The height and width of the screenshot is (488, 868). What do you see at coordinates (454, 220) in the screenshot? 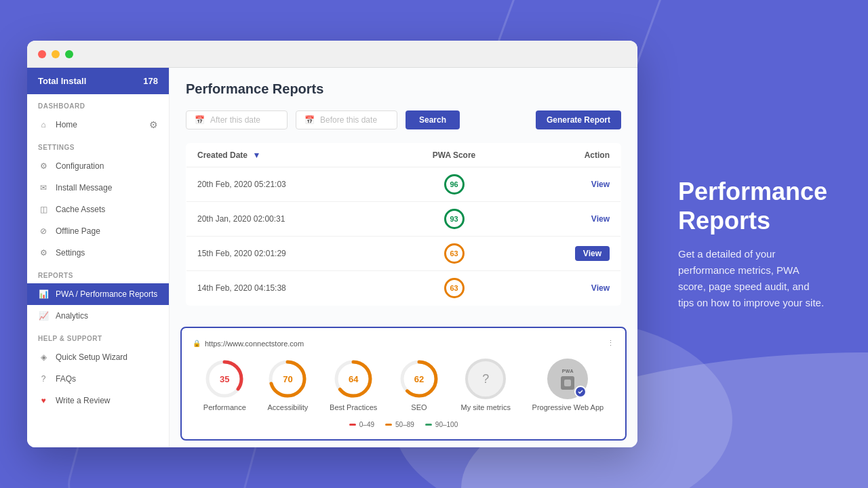
I see `cell-score: 93` at bounding box center [454, 220].